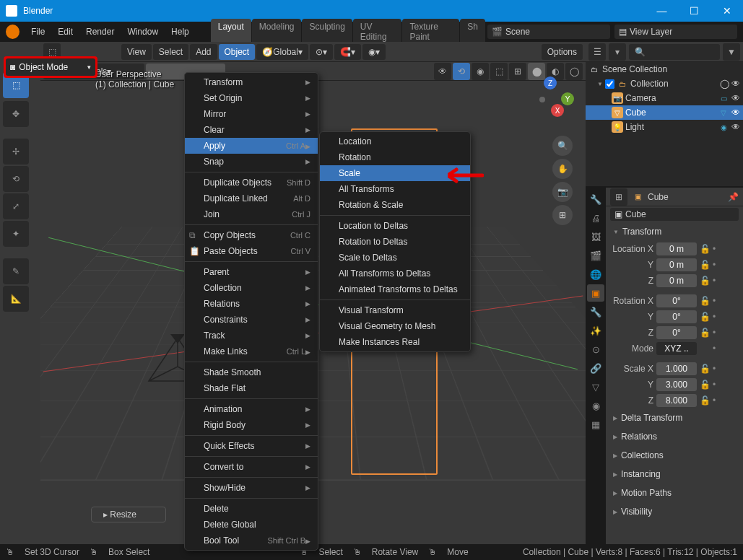 The width and height of the screenshot is (743, 560). I want to click on menu-item-relations: Relations▶, so click(251, 304).